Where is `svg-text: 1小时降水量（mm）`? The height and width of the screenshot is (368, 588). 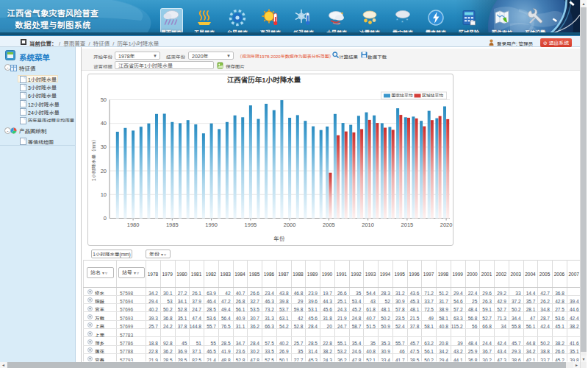 svg-text: 1小时降水量（mm） is located at coordinates (93, 159).